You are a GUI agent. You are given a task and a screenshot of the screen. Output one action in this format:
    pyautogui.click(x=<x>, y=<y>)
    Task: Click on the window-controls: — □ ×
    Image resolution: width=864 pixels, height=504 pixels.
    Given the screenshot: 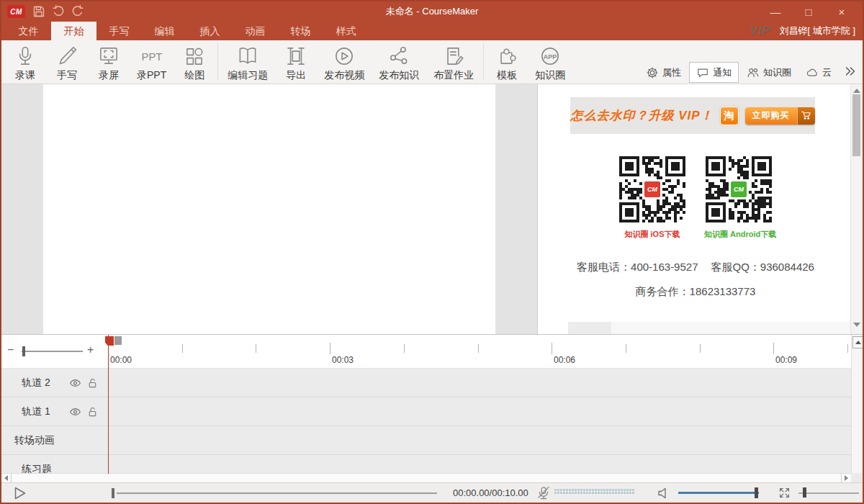 What is the action you would take?
    pyautogui.click(x=809, y=12)
    